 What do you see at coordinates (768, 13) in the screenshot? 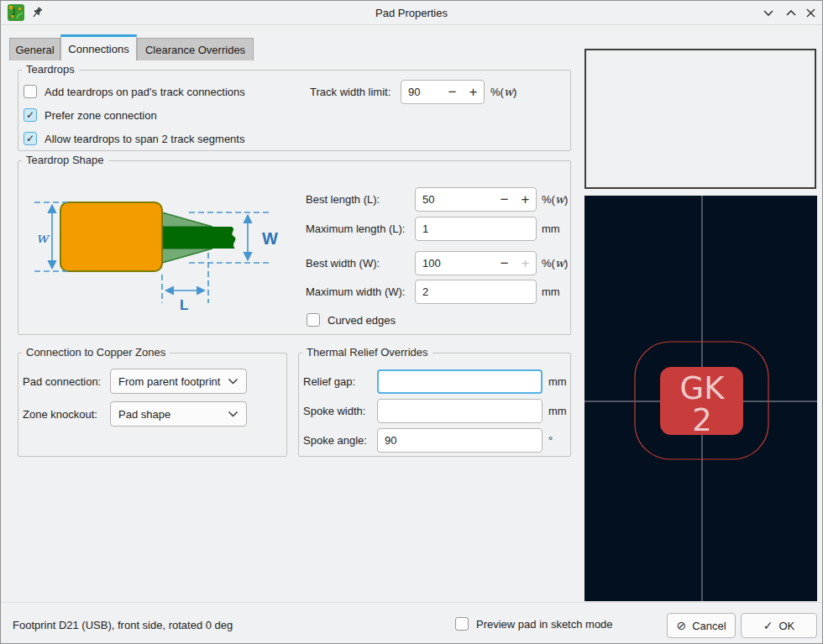
I see `shade-button` at bounding box center [768, 13].